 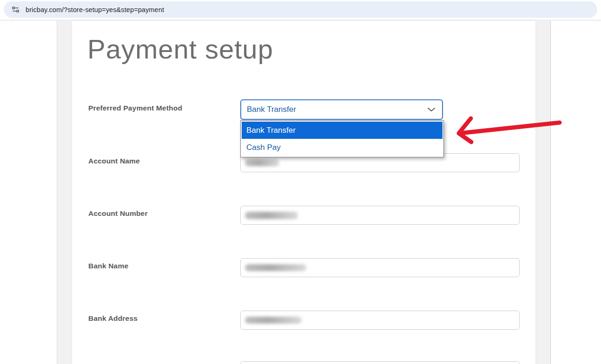 What do you see at coordinates (380, 363) in the screenshot?
I see `next-field-input-partial` at bounding box center [380, 363].